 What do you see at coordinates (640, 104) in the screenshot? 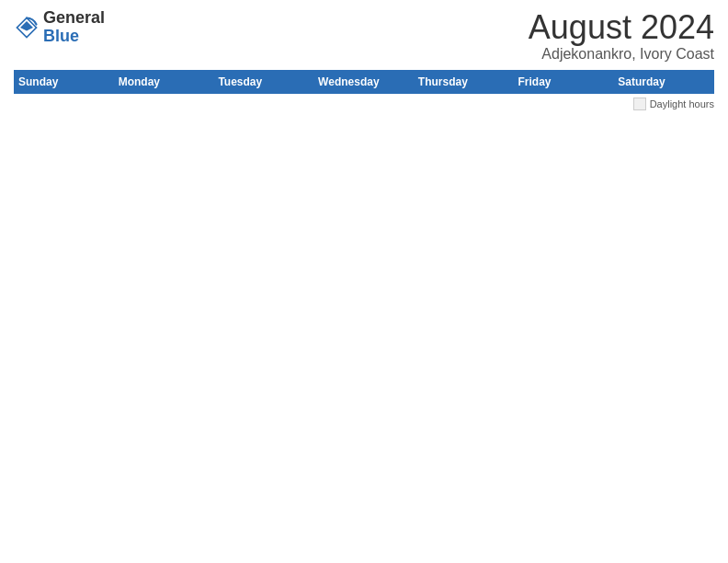
I see `legend-box` at bounding box center [640, 104].